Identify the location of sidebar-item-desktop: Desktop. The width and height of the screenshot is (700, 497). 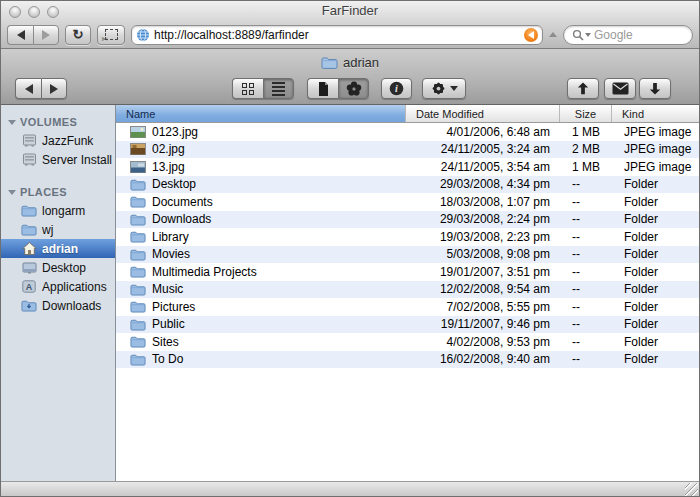
(58, 268).